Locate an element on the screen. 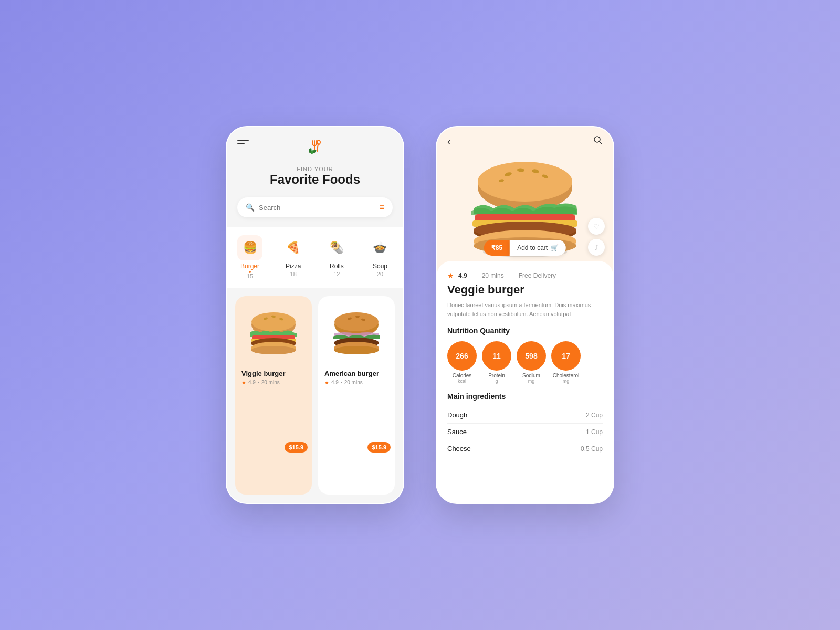 This screenshot has height=630, width=840. search-icon is located at coordinates (598, 140).